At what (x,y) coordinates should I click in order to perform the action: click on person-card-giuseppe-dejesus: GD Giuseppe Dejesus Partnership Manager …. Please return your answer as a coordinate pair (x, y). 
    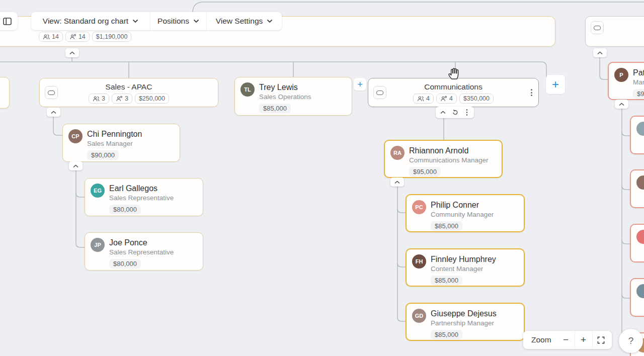
    Looking at the image, I should click on (465, 322).